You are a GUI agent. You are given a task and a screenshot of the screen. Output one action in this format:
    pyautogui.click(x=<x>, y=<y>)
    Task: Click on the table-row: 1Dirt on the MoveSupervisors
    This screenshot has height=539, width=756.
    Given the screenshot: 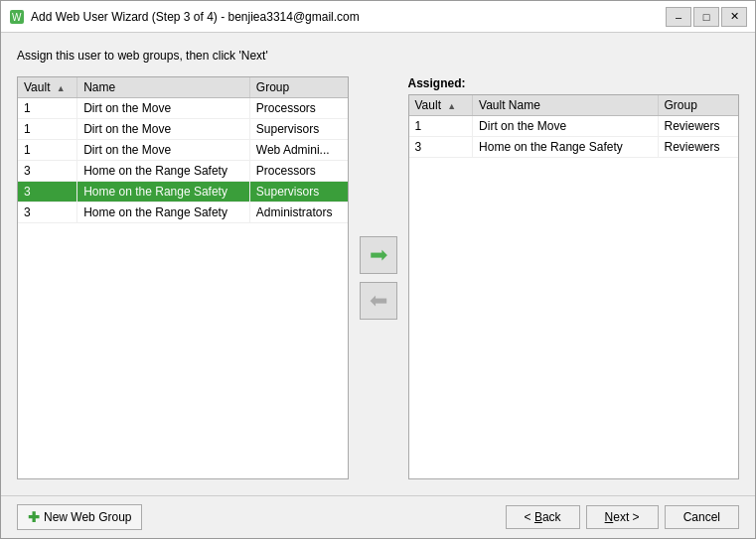 What is the action you would take?
    pyautogui.click(x=183, y=129)
    